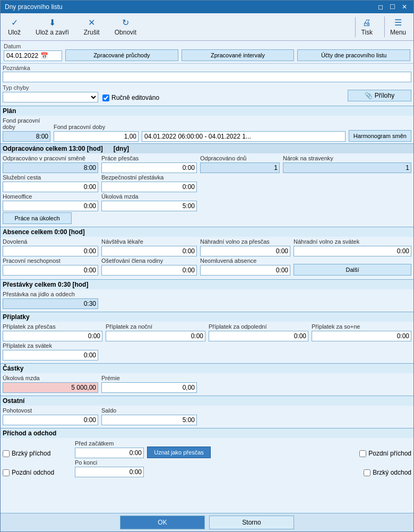  Describe the element at coordinates (397, 27) in the screenshot. I see `menu-button: ☰ Menu` at that location.